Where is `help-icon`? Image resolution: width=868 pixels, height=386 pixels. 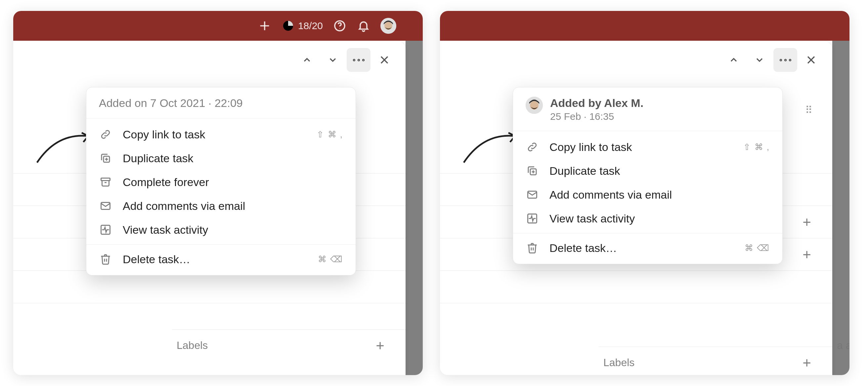
help-icon is located at coordinates (340, 26).